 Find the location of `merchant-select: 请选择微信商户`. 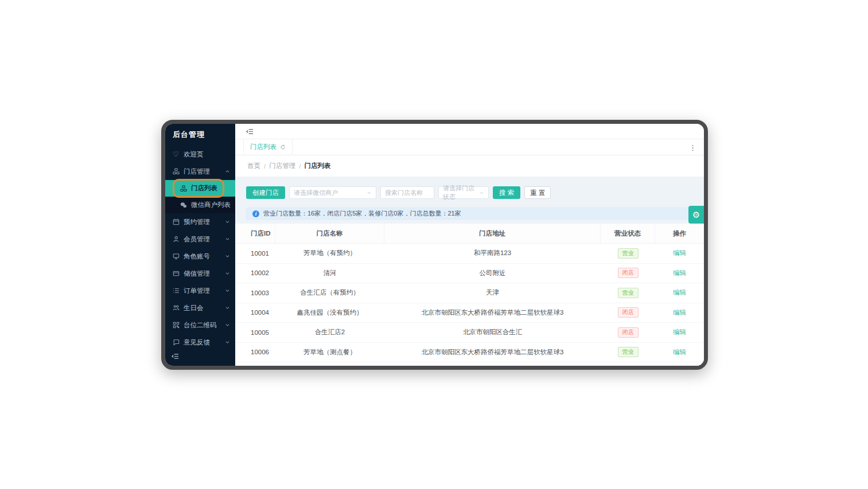

merchant-select: 请选择微信商户 is located at coordinates (333, 193).